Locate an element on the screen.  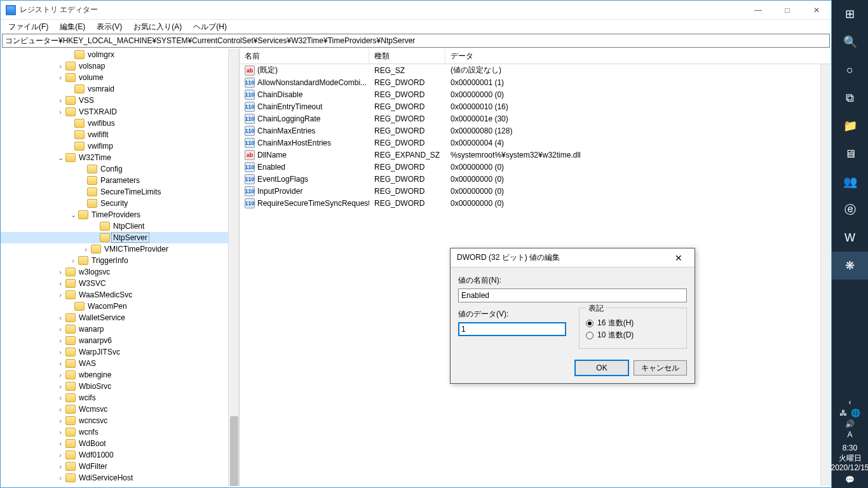
tree-item: ›VSTXRAID is located at coordinates (114, 112).